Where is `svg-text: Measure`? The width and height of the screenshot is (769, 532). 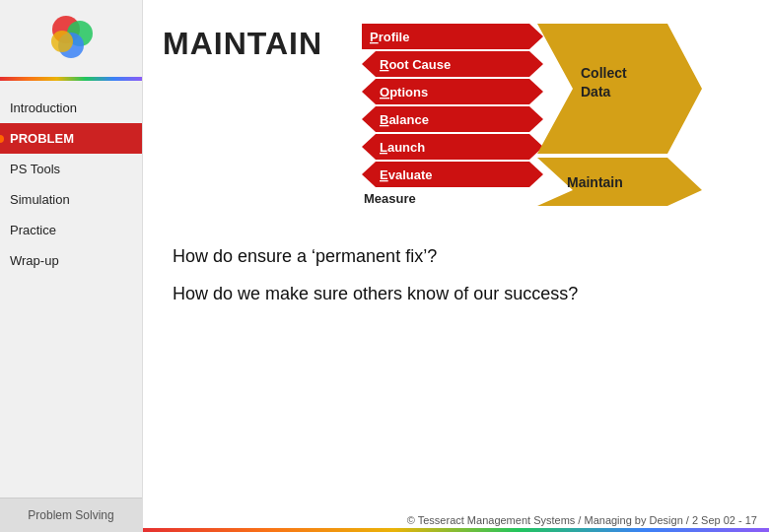 svg-text: Measure is located at coordinates (390, 199).